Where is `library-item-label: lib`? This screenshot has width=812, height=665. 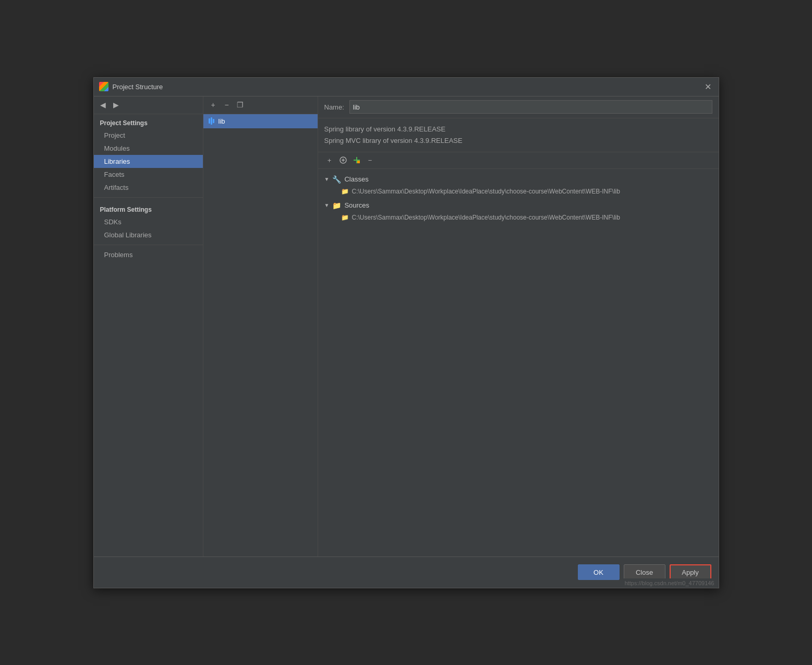 library-item-label: lib is located at coordinates (222, 121).